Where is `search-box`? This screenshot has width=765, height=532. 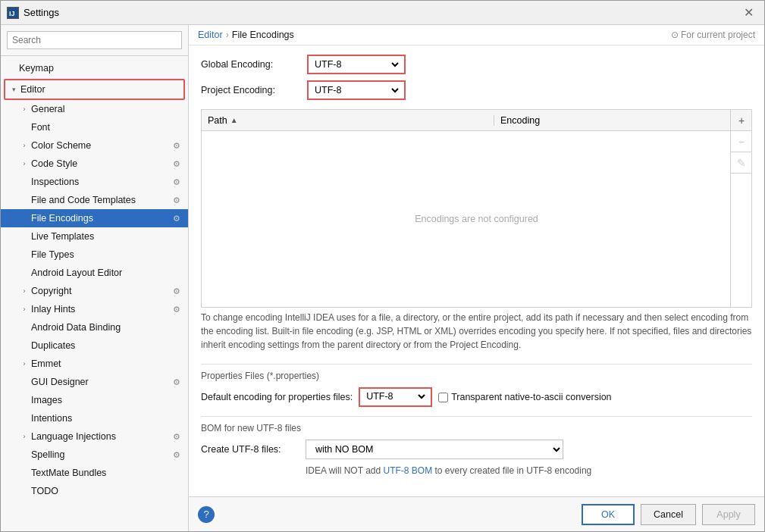 search-box is located at coordinates (94, 41).